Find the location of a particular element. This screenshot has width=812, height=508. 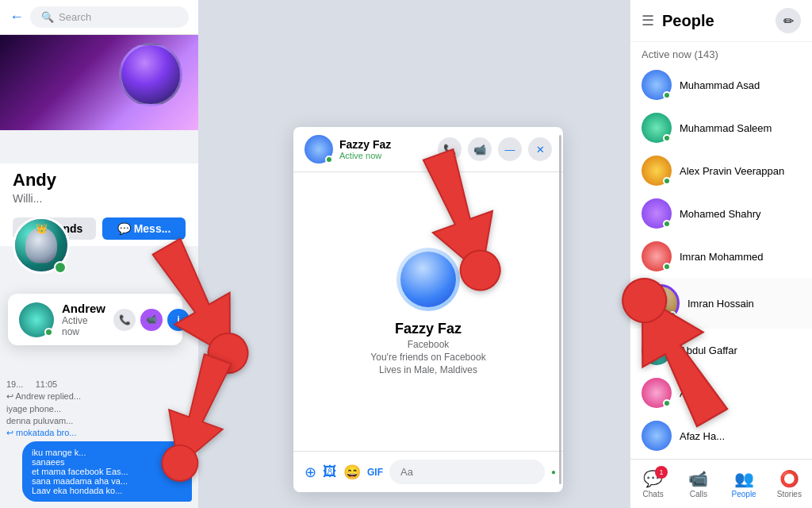

chat-replied: ↩ Andrew replied... is located at coordinates (99, 397).